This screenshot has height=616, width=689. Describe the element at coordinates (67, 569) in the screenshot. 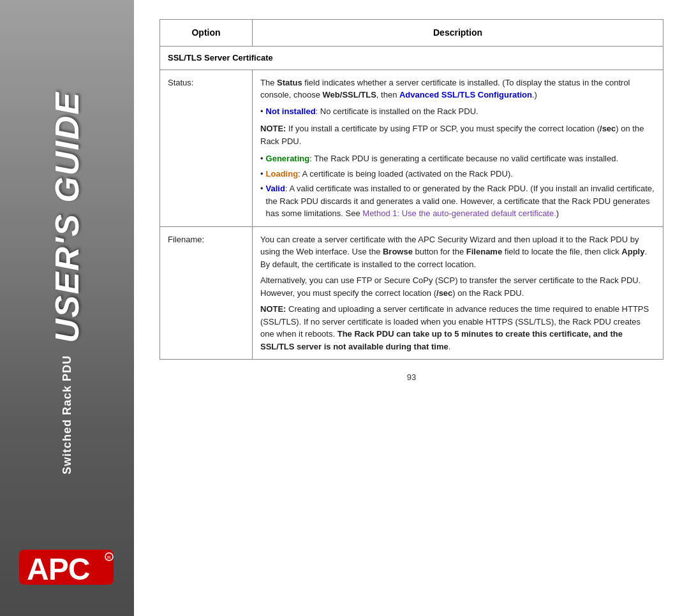

I see `apc-logo: APC R` at that location.